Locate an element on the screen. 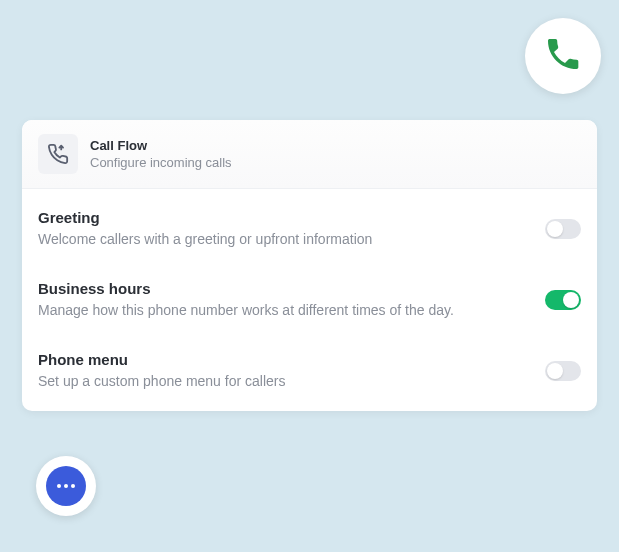 This screenshot has width=619, height=552. call-flow-icon is located at coordinates (58, 154).